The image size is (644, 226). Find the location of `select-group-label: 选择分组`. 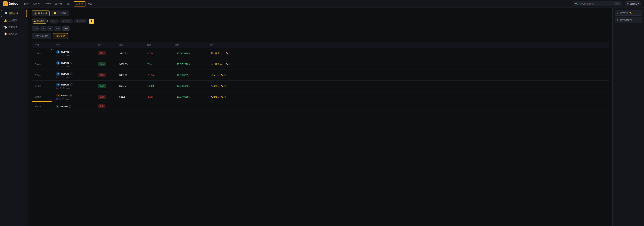

select-group-label: 选择分组 is located at coordinates (624, 13).